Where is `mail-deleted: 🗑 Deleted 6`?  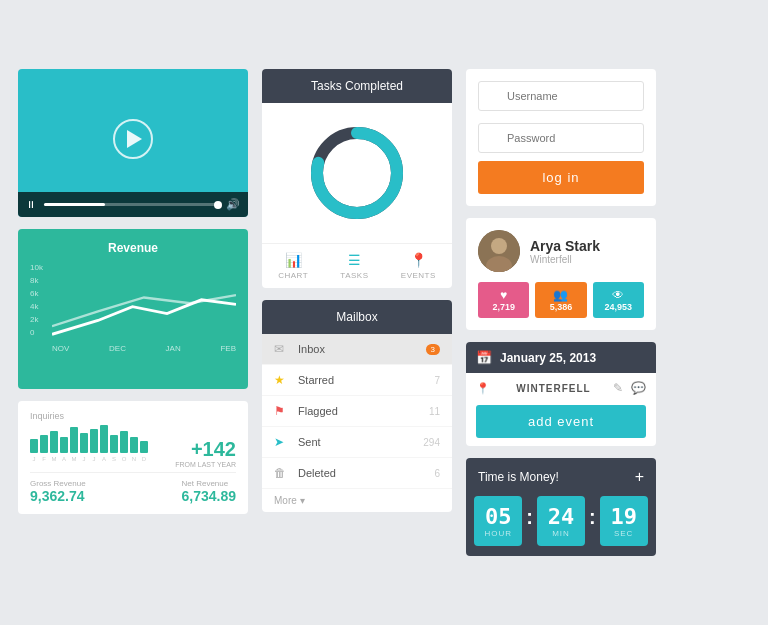
mail-deleted: 🗑 Deleted 6 is located at coordinates (357, 474).